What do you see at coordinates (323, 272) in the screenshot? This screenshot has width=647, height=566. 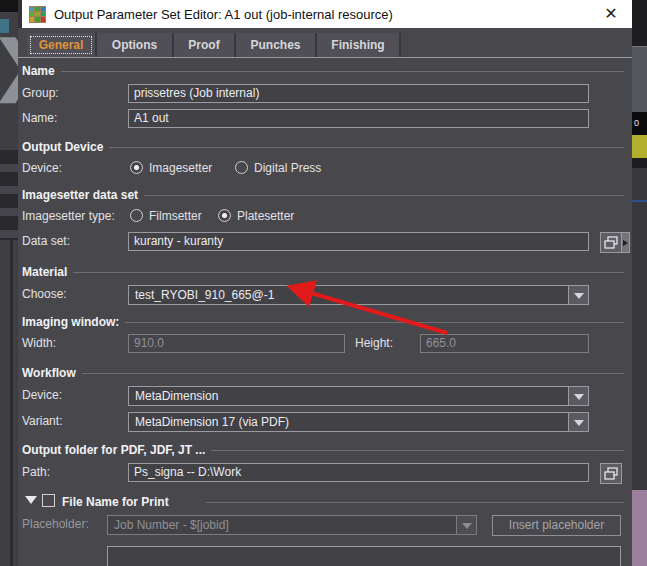 I see `section-header-material: Material` at bounding box center [323, 272].